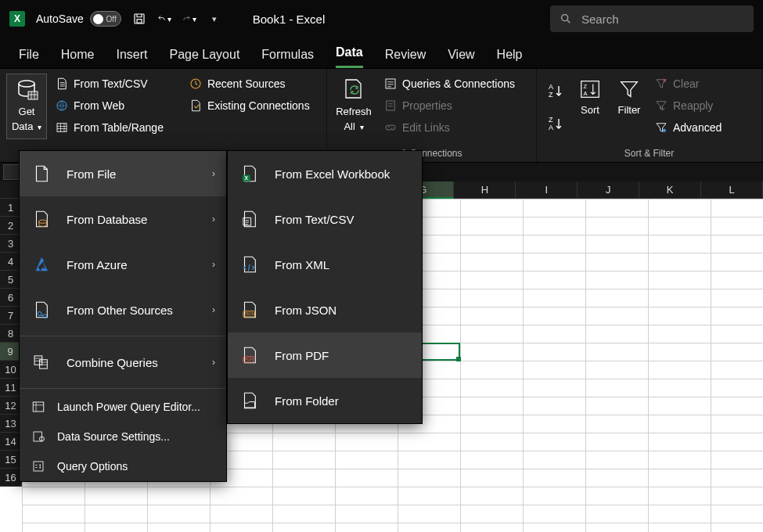 The height and width of the screenshot is (532, 763). What do you see at coordinates (196, 84) in the screenshot?
I see `clock-icon` at bounding box center [196, 84].